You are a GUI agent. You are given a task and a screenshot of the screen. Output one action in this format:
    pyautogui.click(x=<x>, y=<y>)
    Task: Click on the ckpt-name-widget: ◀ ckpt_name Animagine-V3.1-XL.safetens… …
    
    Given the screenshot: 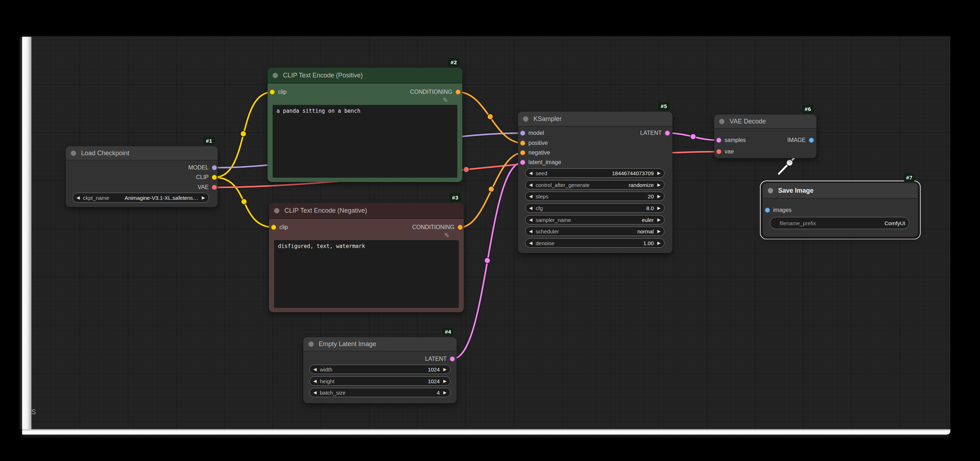 What is the action you would take?
    pyautogui.click(x=141, y=198)
    